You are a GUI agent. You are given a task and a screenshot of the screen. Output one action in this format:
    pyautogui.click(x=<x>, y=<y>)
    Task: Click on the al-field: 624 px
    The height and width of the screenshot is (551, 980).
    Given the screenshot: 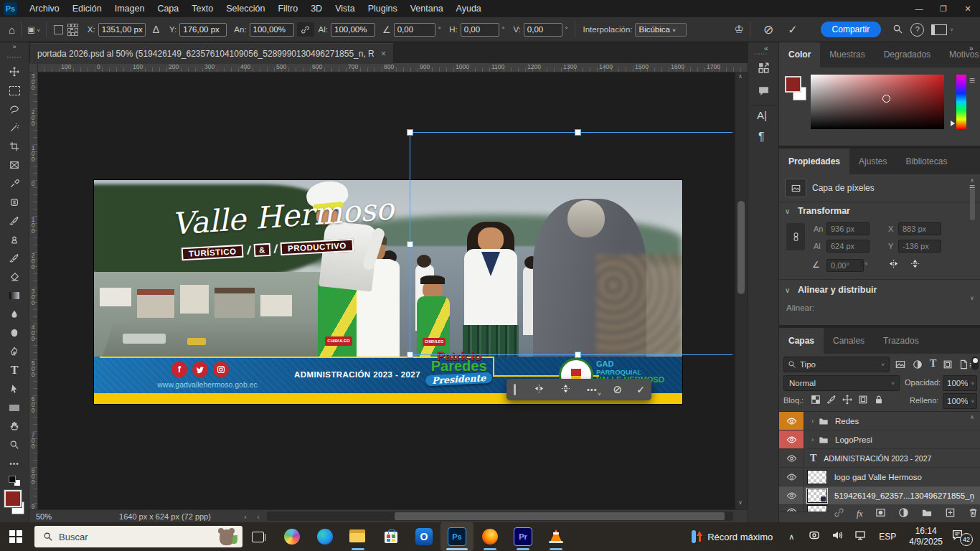 What is the action you would take?
    pyautogui.click(x=848, y=246)
    